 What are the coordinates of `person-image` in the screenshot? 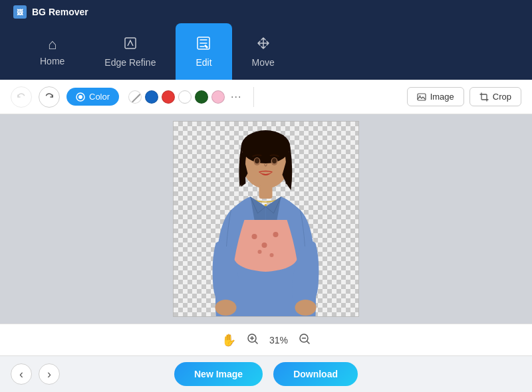 It's located at (266, 222).